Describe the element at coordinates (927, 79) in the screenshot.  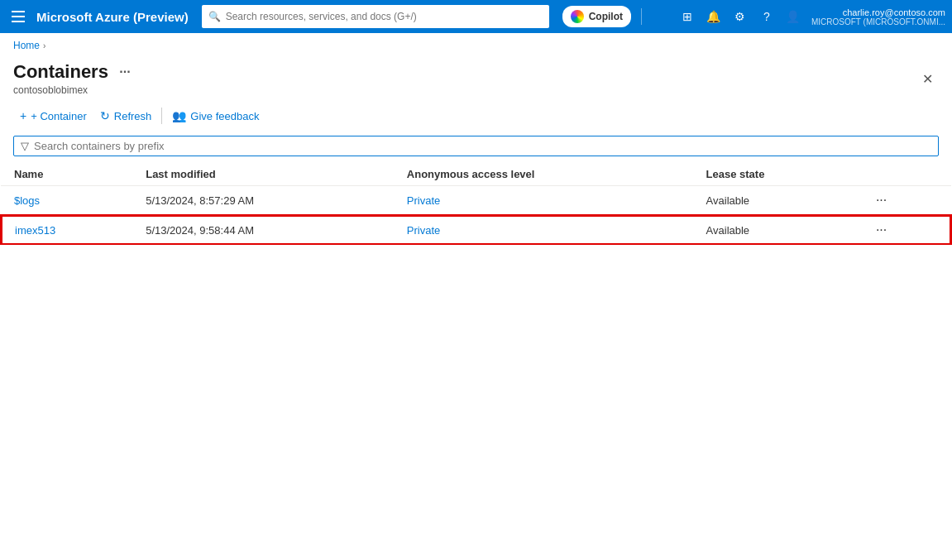
I see `close-button: ✕` at that location.